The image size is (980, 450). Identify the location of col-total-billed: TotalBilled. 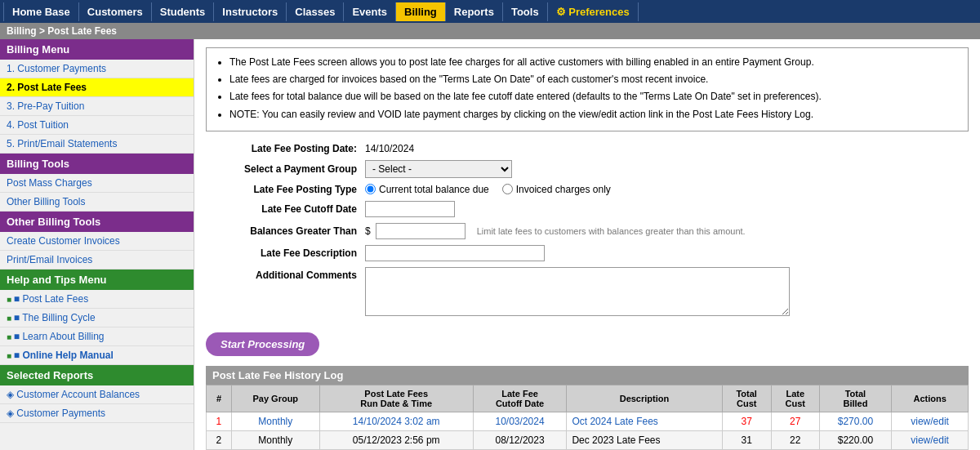
(856, 399).